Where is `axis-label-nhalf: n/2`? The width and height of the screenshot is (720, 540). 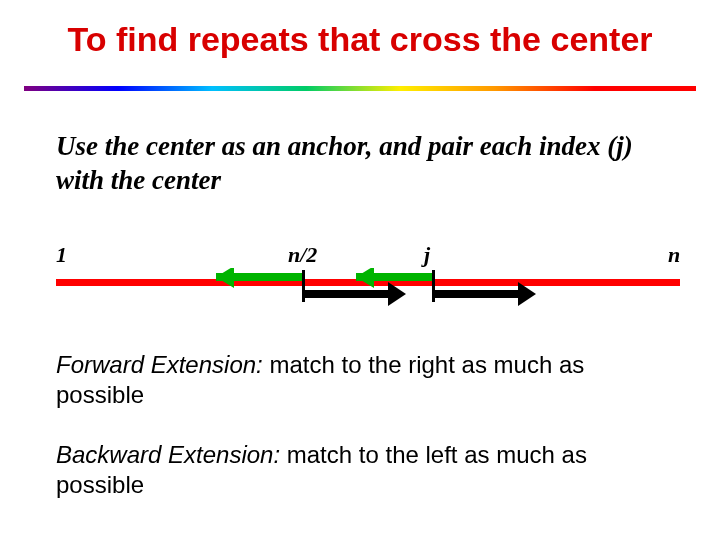 axis-label-nhalf: n/2 is located at coordinates (302, 255).